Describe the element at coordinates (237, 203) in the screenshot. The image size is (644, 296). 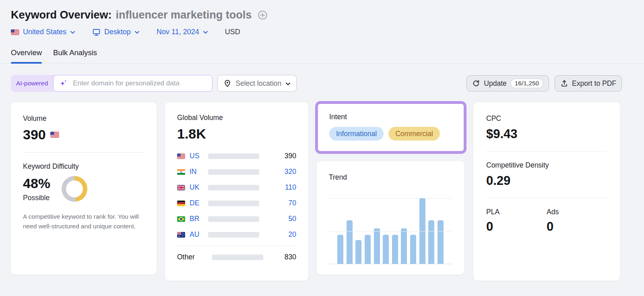
I see `country-row-de: DE 70` at that location.